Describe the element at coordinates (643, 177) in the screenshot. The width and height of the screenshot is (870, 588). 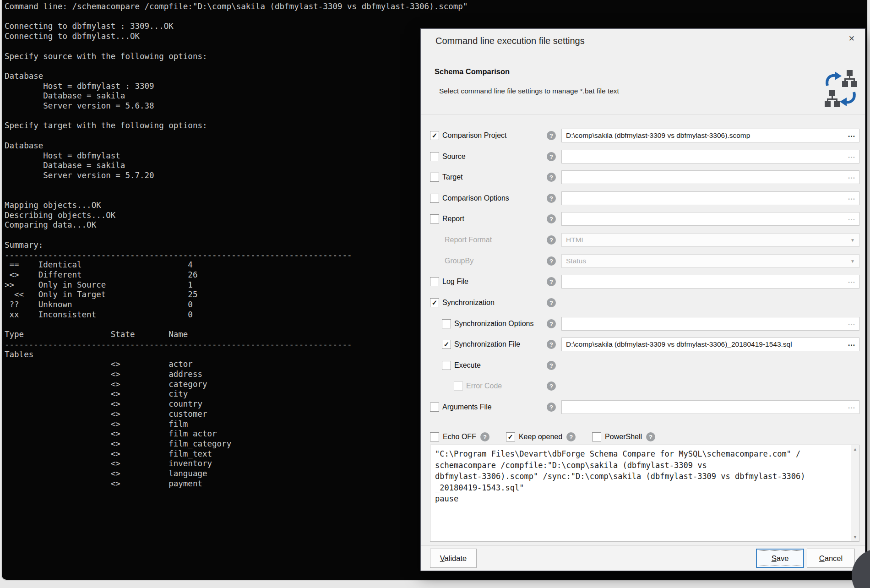
I see `row-target: Target?…` at that location.